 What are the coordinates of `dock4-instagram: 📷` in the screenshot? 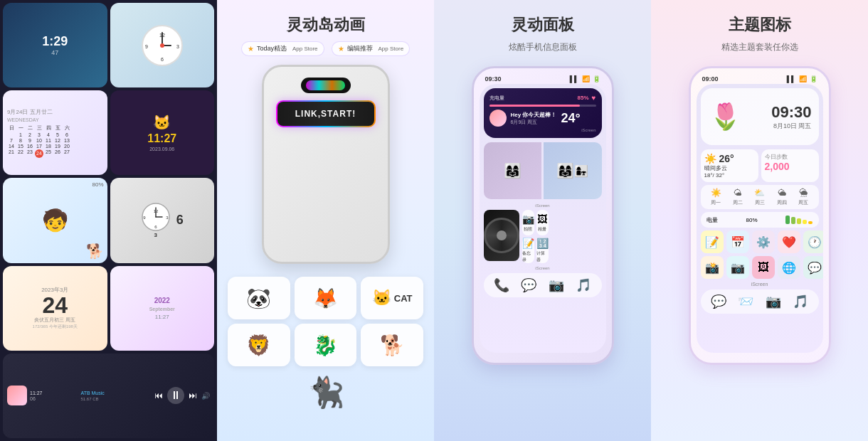 It's located at (773, 302).